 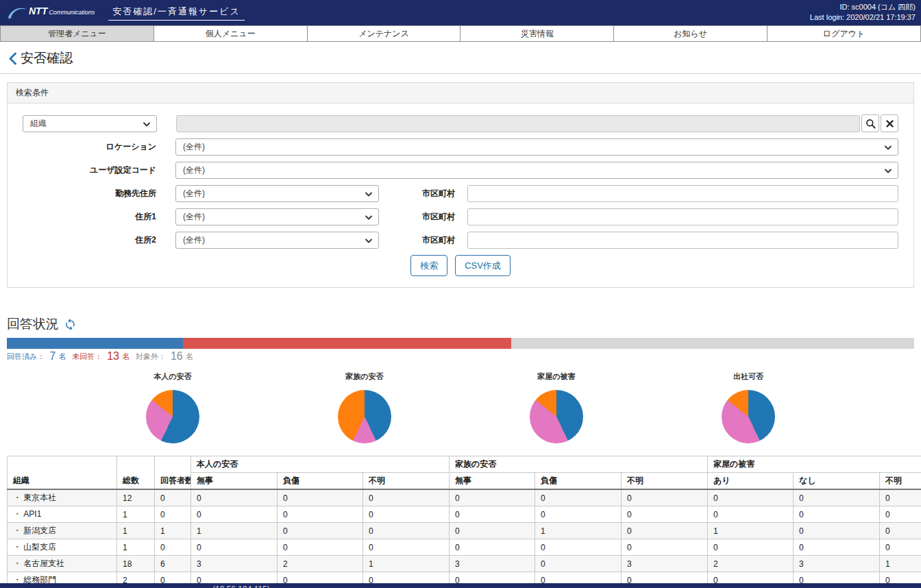 I want to click on work-address-label: 勤務先住所, so click(x=89, y=193).